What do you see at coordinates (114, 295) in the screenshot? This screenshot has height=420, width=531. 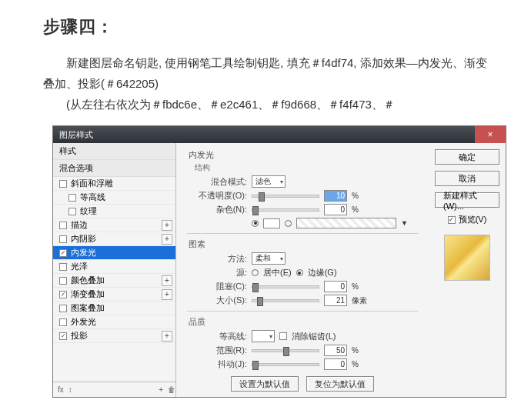 I see `sidebar-item-8: ✓渐变叠加+` at bounding box center [114, 295].